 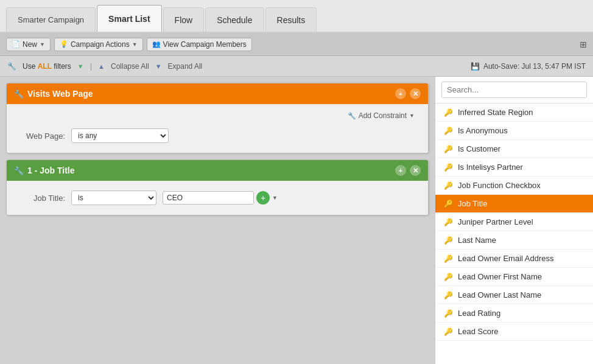 I want to click on tab-smarter-campaign: Smarter Campaign, so click(x=51, y=19).